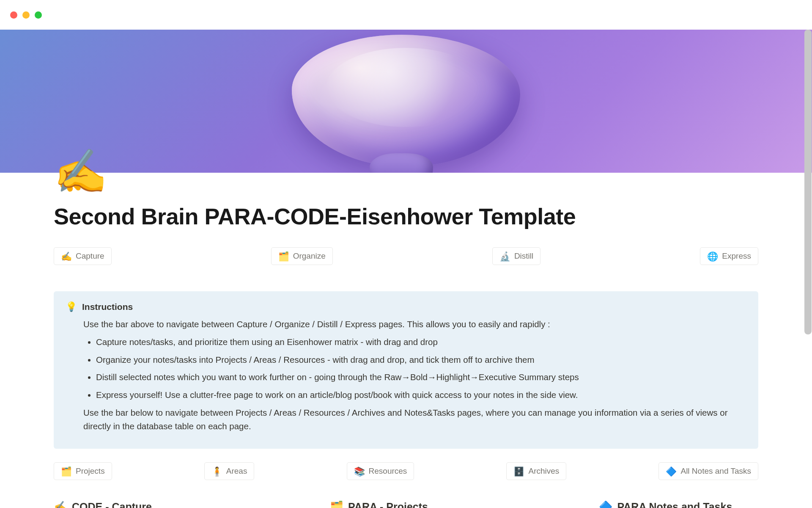 Image resolution: width=812 pixels, height=508 pixels. What do you see at coordinates (519, 472) in the screenshot?
I see `archives-icon: 🗄️` at bounding box center [519, 472].